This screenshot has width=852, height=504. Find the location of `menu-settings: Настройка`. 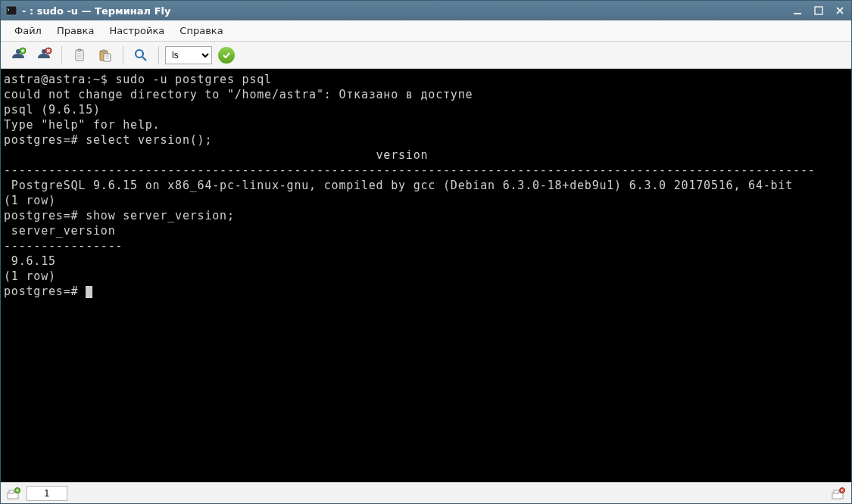

menu-settings: Настройка is located at coordinates (136, 30).